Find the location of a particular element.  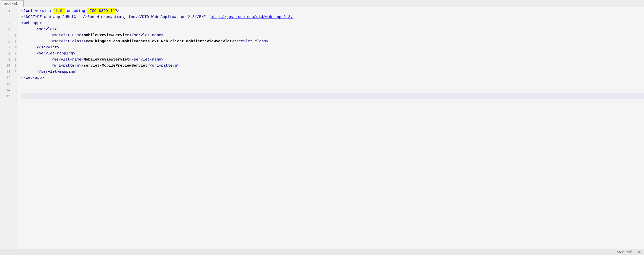

code-line-9: <servlet-name>MobilePreviewServlet</serv… is located at coordinates (333, 60).